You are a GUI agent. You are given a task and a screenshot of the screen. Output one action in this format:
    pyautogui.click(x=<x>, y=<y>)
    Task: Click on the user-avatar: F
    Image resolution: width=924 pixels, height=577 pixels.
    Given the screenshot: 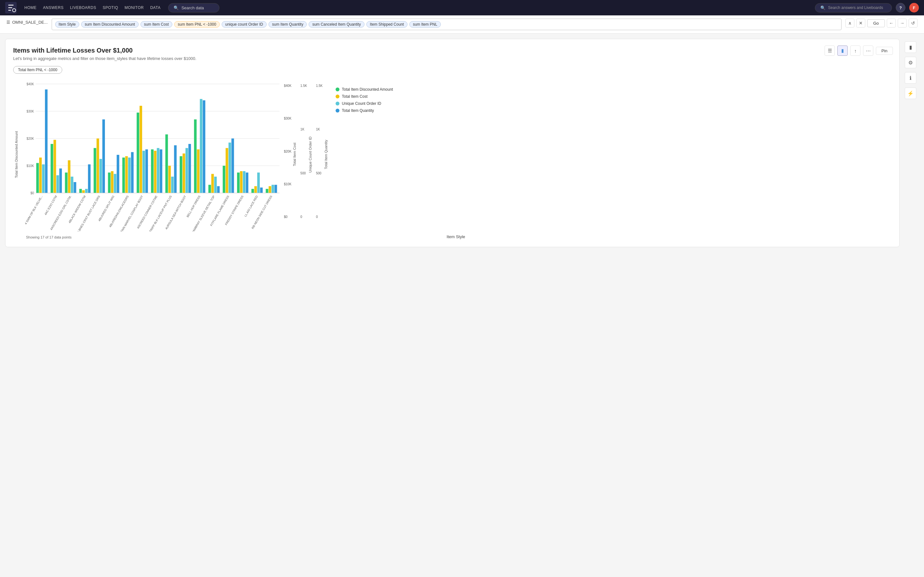 What is the action you would take?
    pyautogui.click(x=914, y=8)
    